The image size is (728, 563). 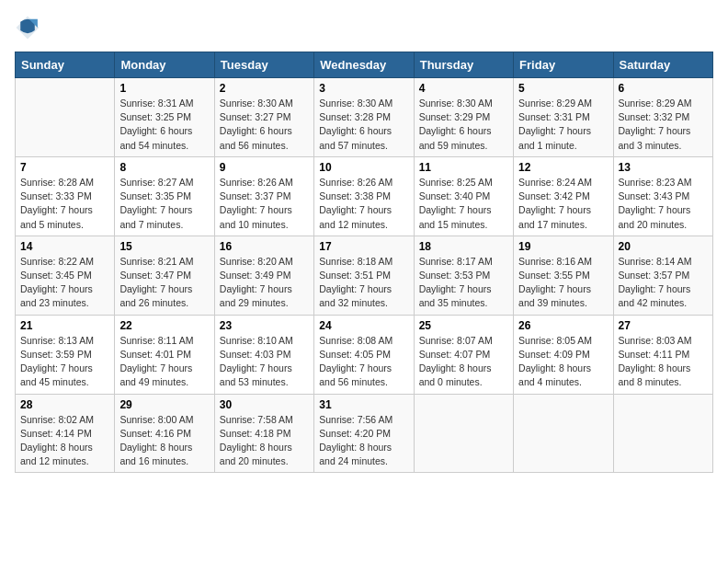 What do you see at coordinates (265, 326) in the screenshot?
I see `day-number: 23` at bounding box center [265, 326].